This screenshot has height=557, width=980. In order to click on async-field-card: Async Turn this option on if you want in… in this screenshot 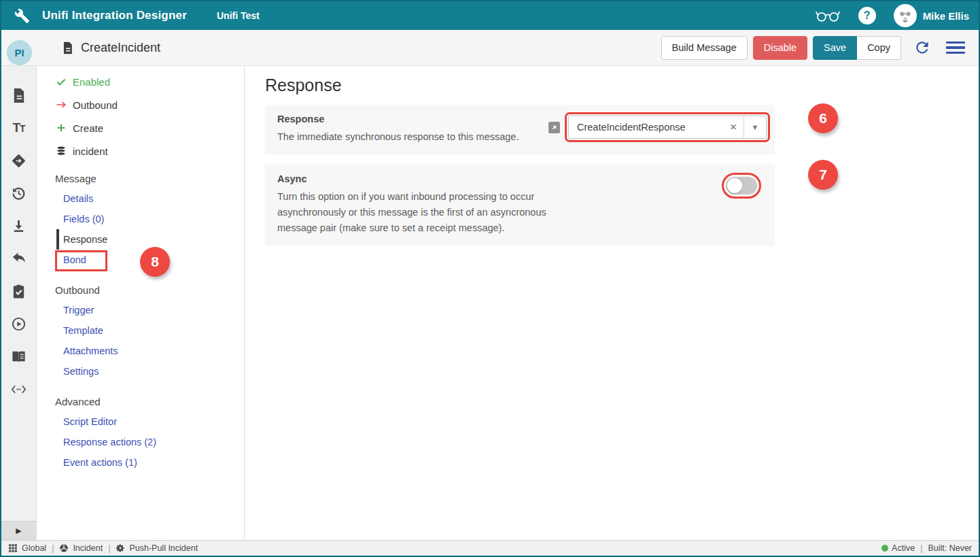, I will do `click(520, 205)`.